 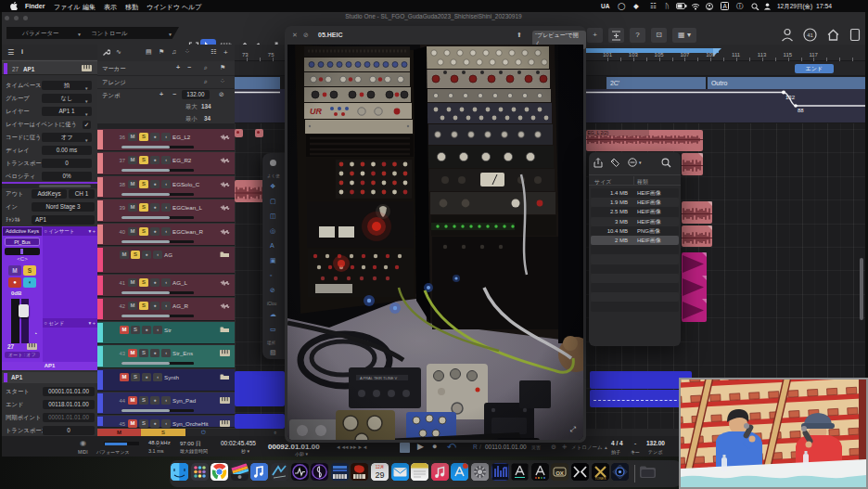 I want to click on svg-text: 29, so click(x=379, y=475).